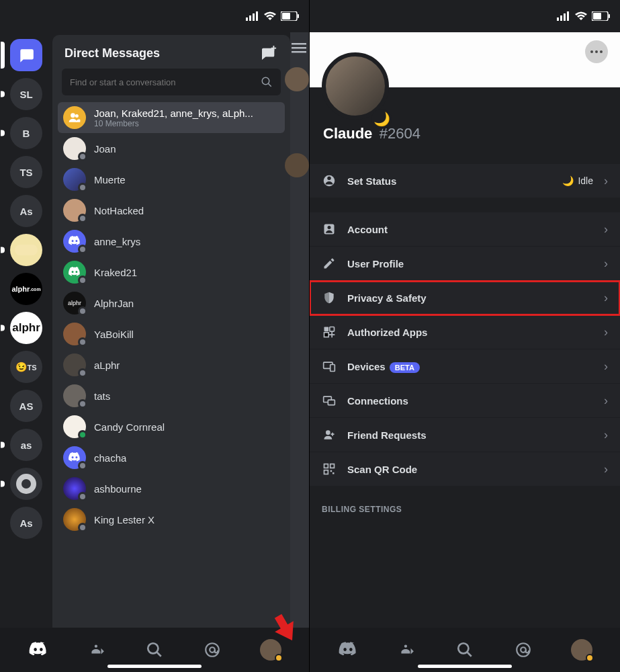 The image size is (620, 672). What do you see at coordinates (171, 179) in the screenshot?
I see `dm-item-muerte: Muerte` at bounding box center [171, 179].